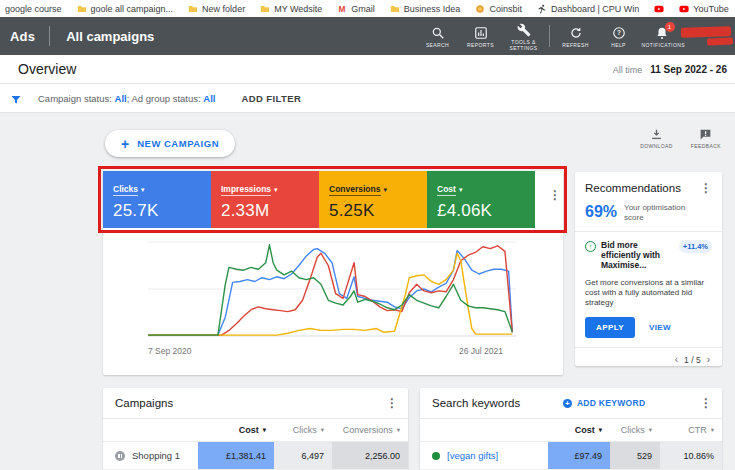 Image resolution: width=735 pixels, height=470 pixels. I want to click on download-button: DOWNLOAD, so click(656, 138).